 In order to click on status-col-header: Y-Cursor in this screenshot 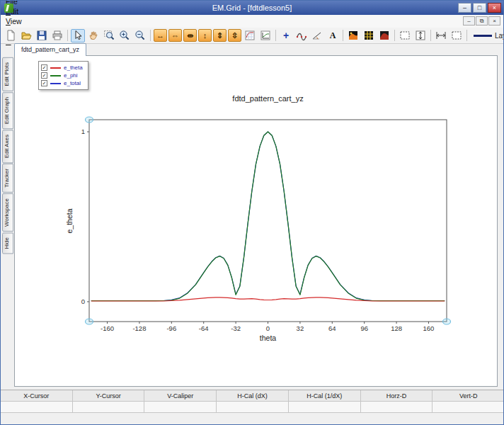, I will do `click(109, 396)`.